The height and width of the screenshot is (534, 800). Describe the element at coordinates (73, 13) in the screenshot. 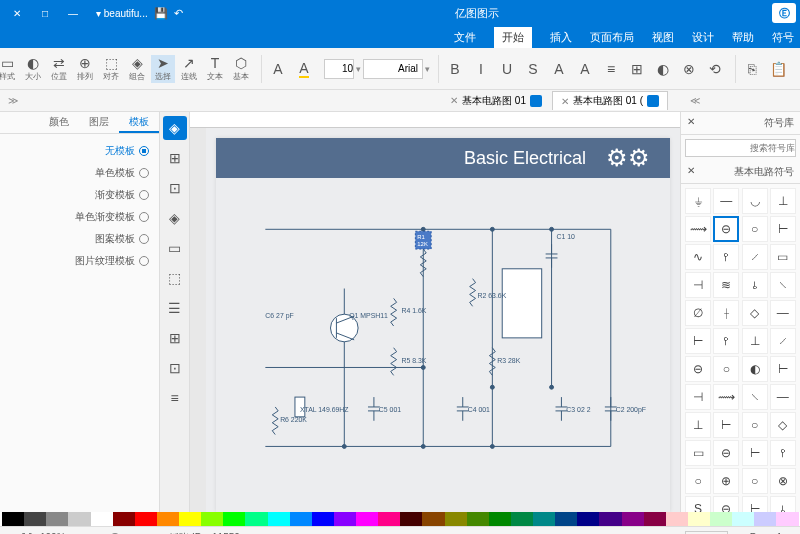

I see `min-btn: —` at that location.